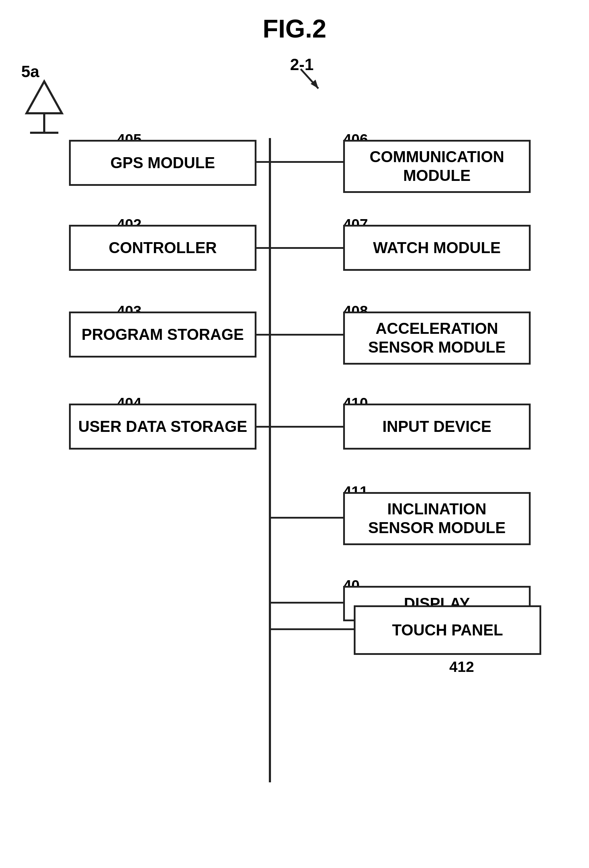 Image resolution: width=589 pixels, height=868 pixels. Describe the element at coordinates (270, 460) in the screenshot. I see `bus-line` at that location.